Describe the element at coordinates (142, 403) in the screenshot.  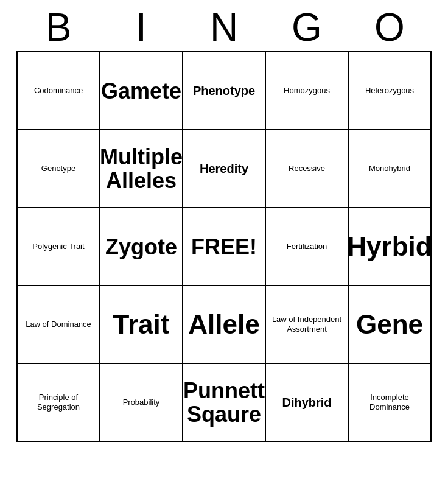
I see `bingo-cell-21: Probability` at that location.